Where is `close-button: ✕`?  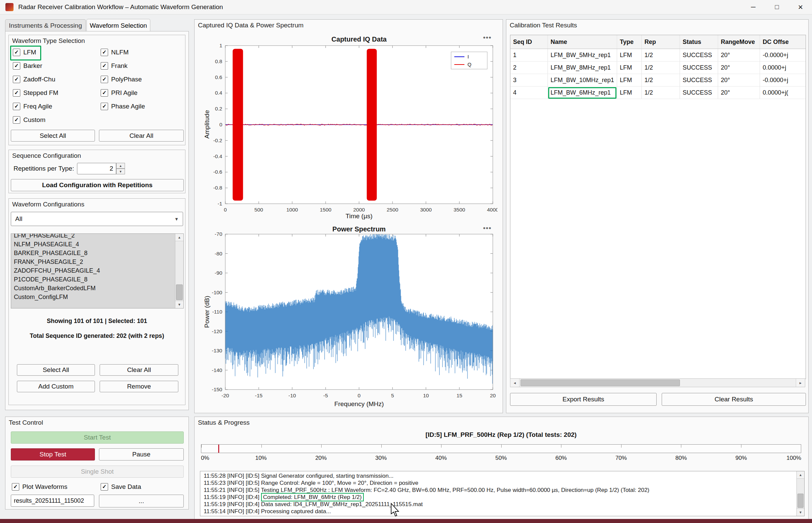
close-button: ✕ is located at coordinates (800, 7).